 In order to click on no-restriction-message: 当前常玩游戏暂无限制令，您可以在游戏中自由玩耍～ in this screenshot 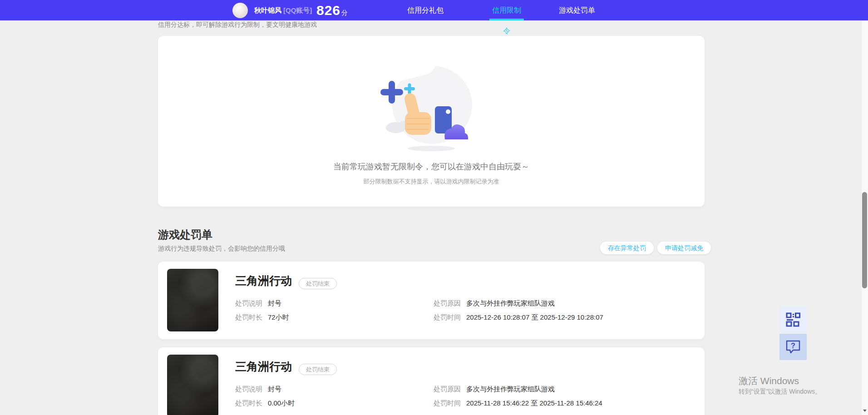, I will do `click(431, 167)`.